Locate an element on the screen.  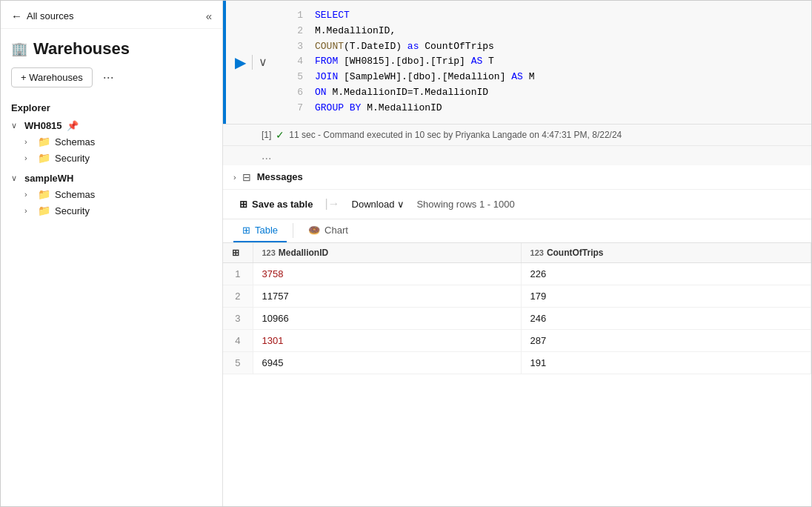
samplewh-children: › 📁 Schemas › 📁 Security is located at coordinates (111, 202).